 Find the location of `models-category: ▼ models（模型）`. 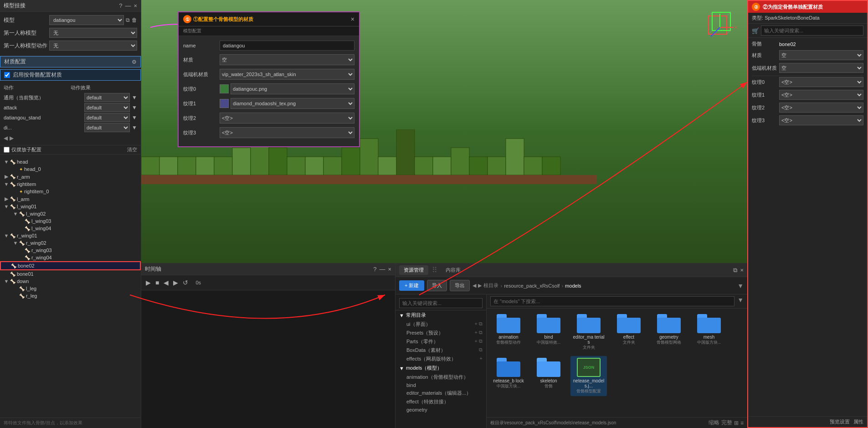

models-category: ▼ models（模型） is located at coordinates (441, 368).